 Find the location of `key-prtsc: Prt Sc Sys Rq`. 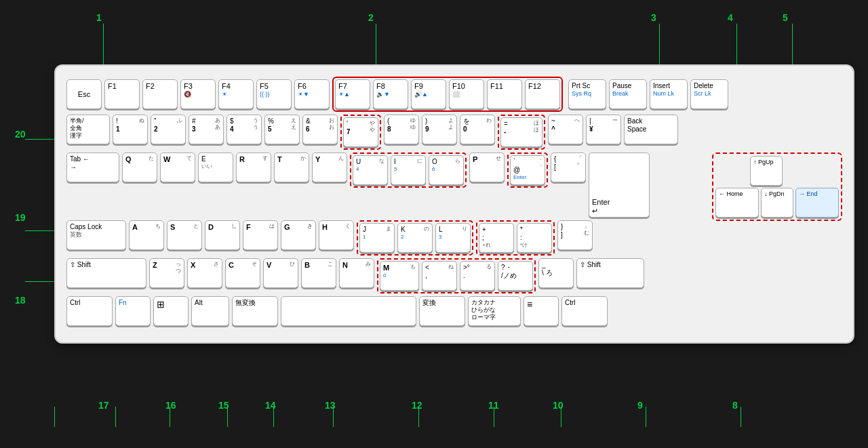

key-prtsc: Prt Sc Sys Rq is located at coordinates (587, 94).